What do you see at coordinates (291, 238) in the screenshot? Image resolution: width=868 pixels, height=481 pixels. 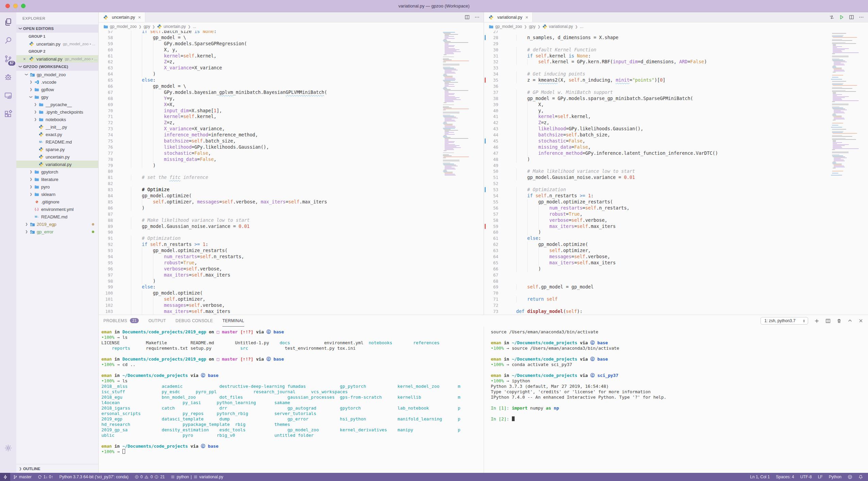 I see `code-line: 91# Optimization` at bounding box center [291, 238].